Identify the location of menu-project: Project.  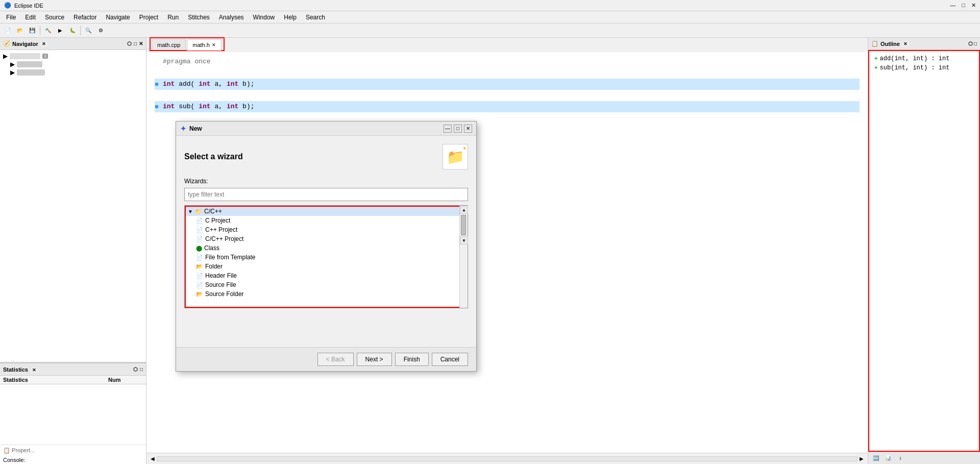
(149, 17).